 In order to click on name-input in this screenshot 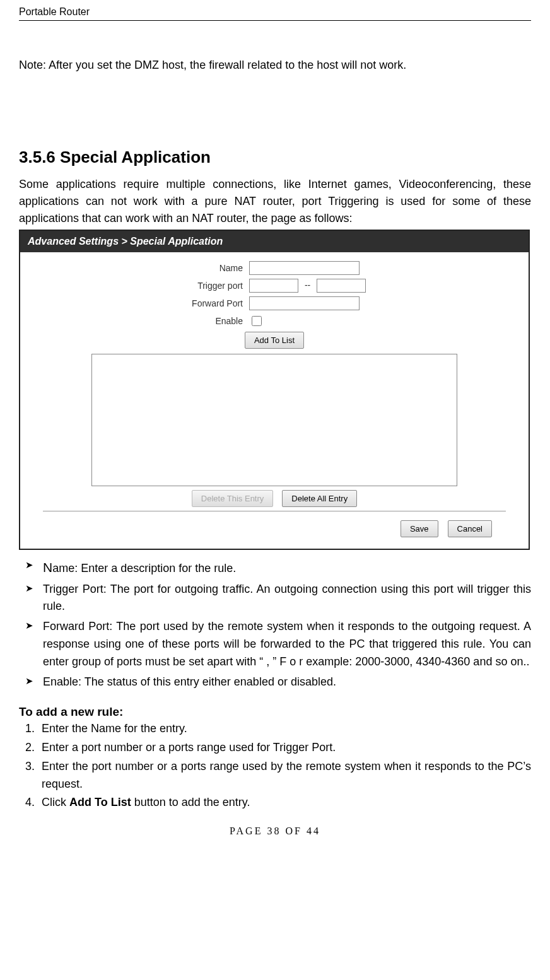, I will do `click(304, 268)`.